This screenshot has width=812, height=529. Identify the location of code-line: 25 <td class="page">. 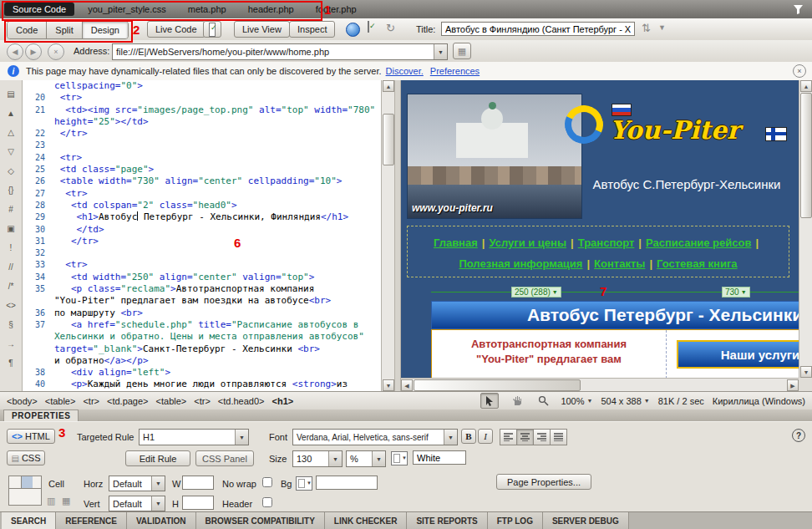
(202, 170).